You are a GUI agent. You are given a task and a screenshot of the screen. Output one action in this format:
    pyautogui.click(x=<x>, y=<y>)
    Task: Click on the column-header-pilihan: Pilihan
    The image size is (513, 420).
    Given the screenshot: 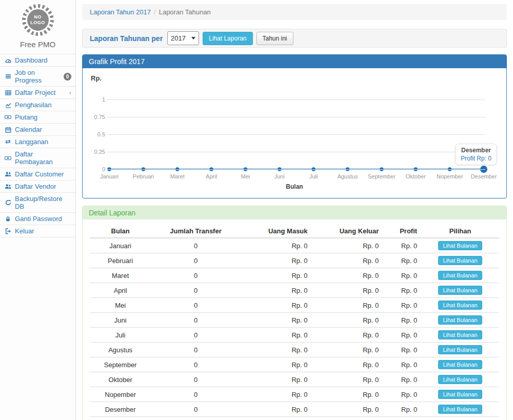 What is the action you would take?
    pyautogui.click(x=460, y=231)
    